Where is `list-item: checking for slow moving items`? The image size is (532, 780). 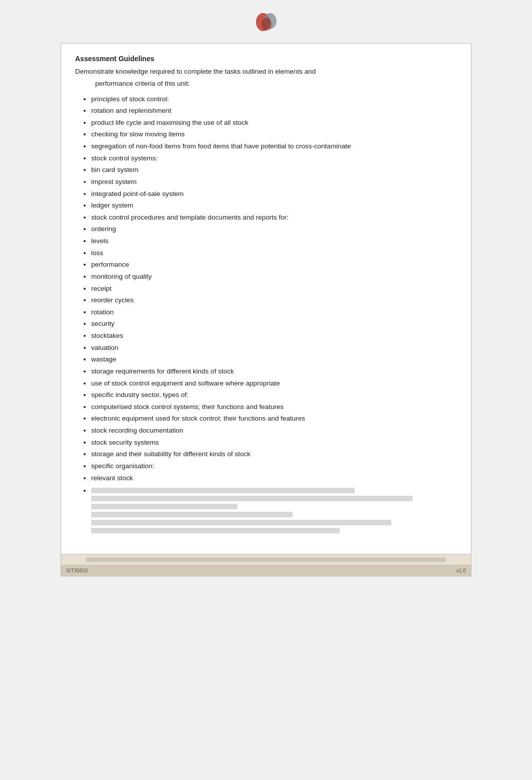 list-item: checking for slow moving items is located at coordinates (274, 134).